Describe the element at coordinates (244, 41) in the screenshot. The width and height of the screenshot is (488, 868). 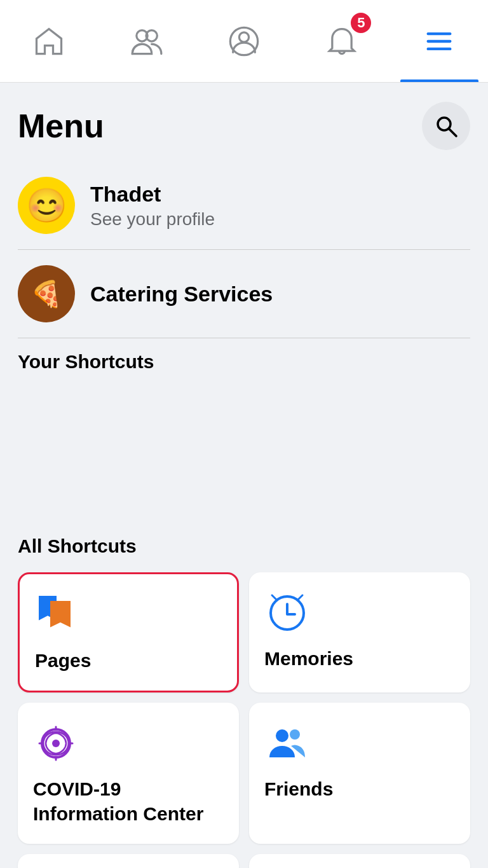
I see `nav-profile` at that location.